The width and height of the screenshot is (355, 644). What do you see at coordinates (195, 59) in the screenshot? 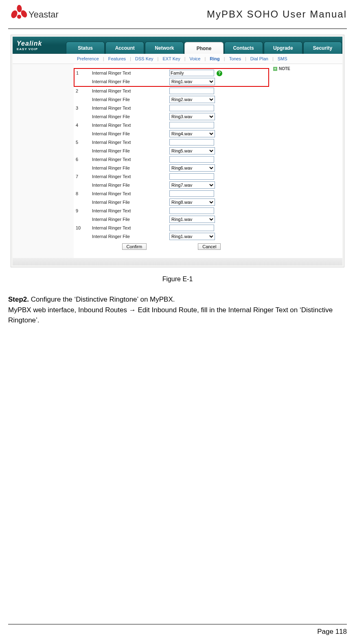
I see `subtab-voice: Voice` at bounding box center [195, 59].